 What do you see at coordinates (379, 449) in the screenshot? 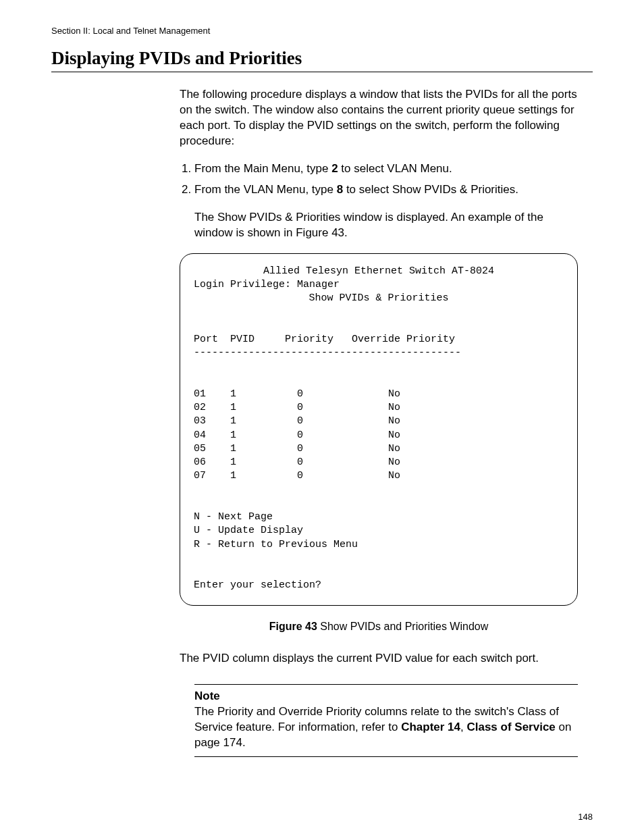
I see `terminal-row: 05 1 0 No` at bounding box center [379, 449].